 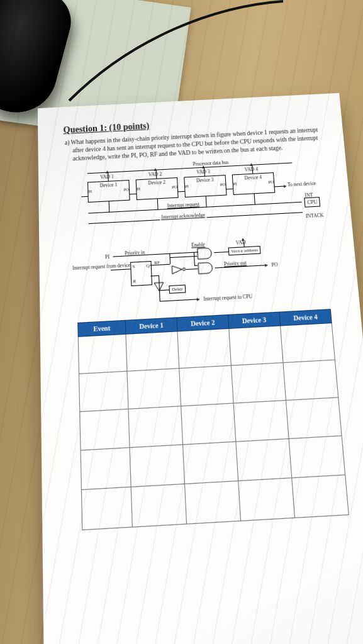 What do you see at coordinates (254, 184) in the screenshot?
I see `device4-box: Device 4 PI PO` at bounding box center [254, 184].